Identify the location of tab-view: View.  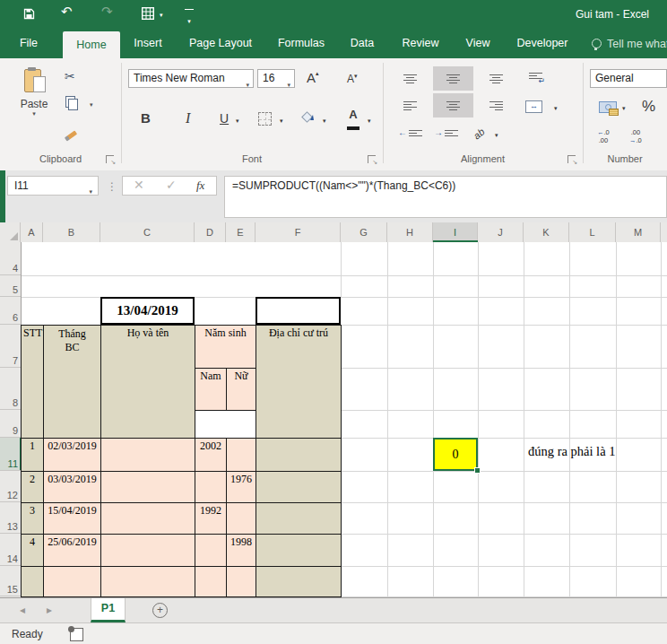
(478, 43).